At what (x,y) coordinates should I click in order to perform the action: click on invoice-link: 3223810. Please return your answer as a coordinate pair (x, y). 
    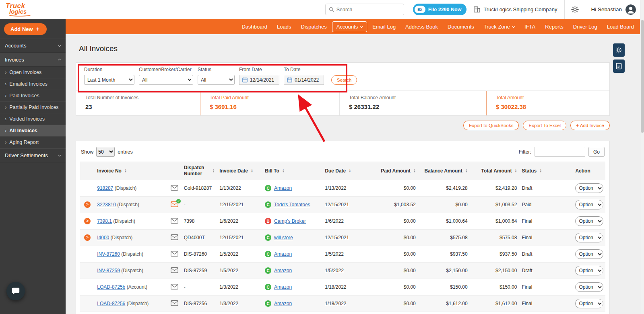
    Looking at the image, I should click on (106, 205).